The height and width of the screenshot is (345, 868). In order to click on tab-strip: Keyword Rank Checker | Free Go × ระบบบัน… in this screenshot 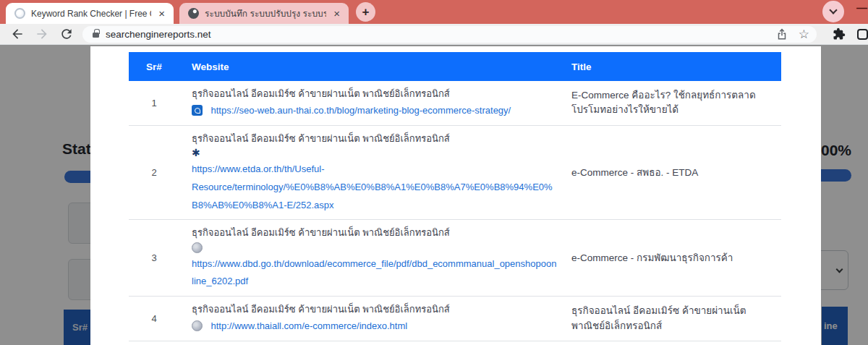, I will do `click(434, 12)`.